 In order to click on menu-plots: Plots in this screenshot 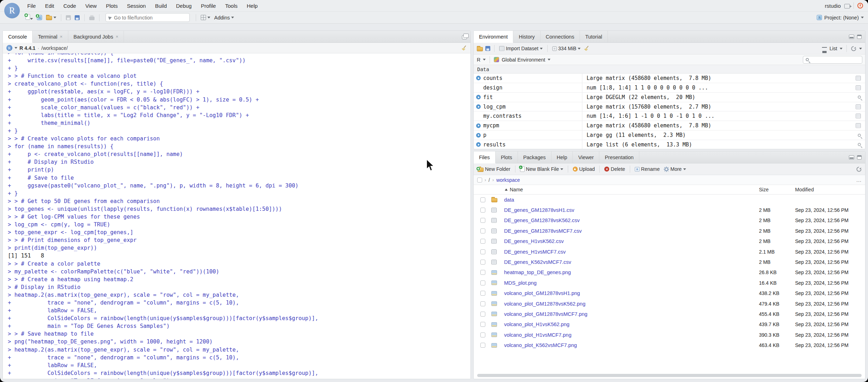, I will do `click(112, 6)`.